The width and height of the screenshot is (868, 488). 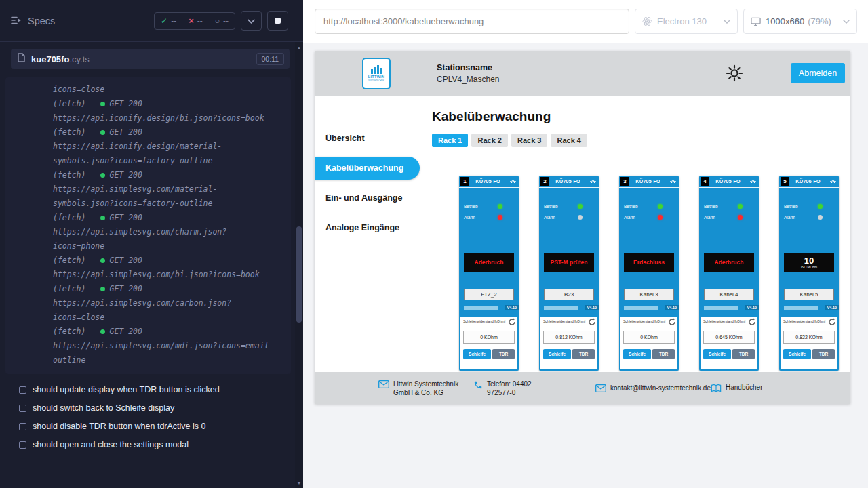 I want to click on rack-tab-label: Rack 2, so click(x=490, y=140).